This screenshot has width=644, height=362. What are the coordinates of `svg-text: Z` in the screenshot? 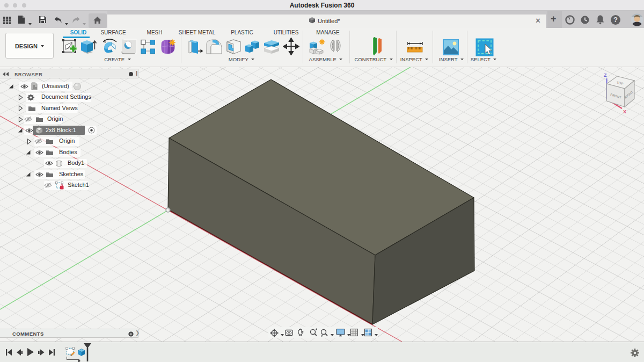 It's located at (605, 75).